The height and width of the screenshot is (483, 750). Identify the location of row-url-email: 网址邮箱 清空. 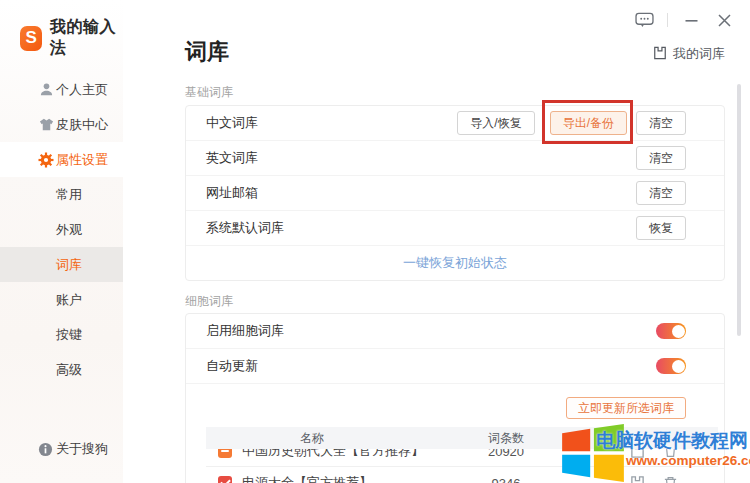
(455, 194).